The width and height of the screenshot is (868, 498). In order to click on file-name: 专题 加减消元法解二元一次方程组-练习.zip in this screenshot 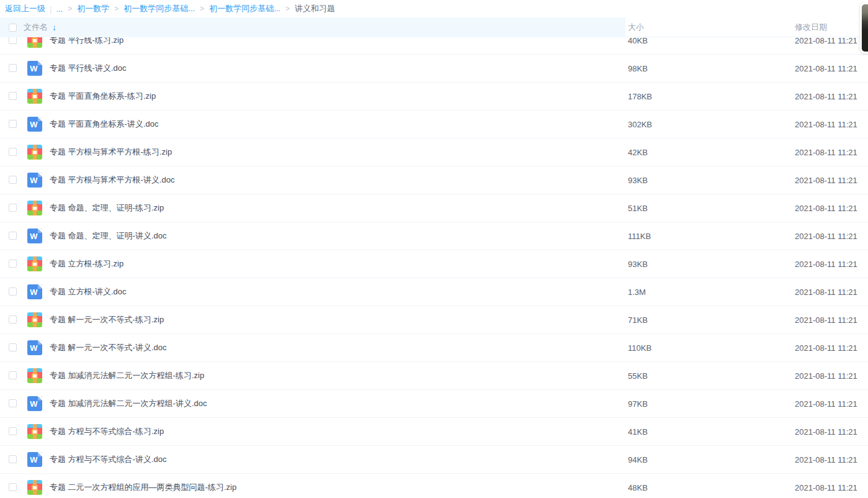, I will do `click(127, 376)`.